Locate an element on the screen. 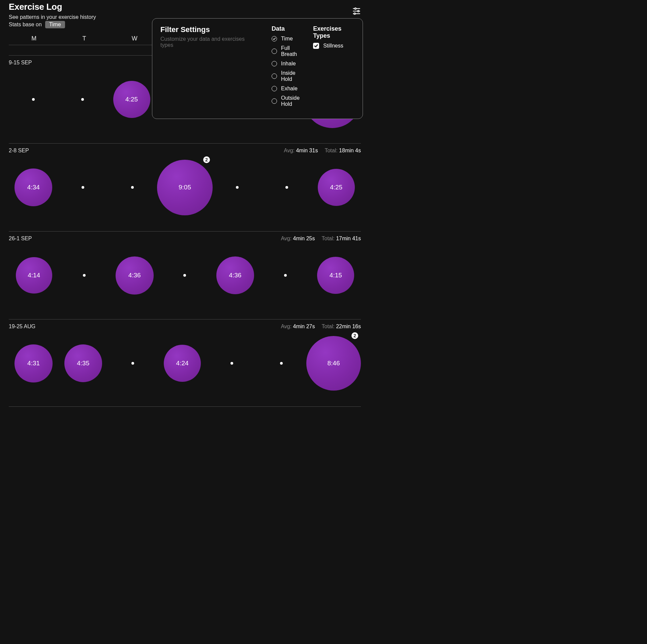 The height and width of the screenshot is (644, 647). avg-value: 4min 25s is located at coordinates (304, 239).